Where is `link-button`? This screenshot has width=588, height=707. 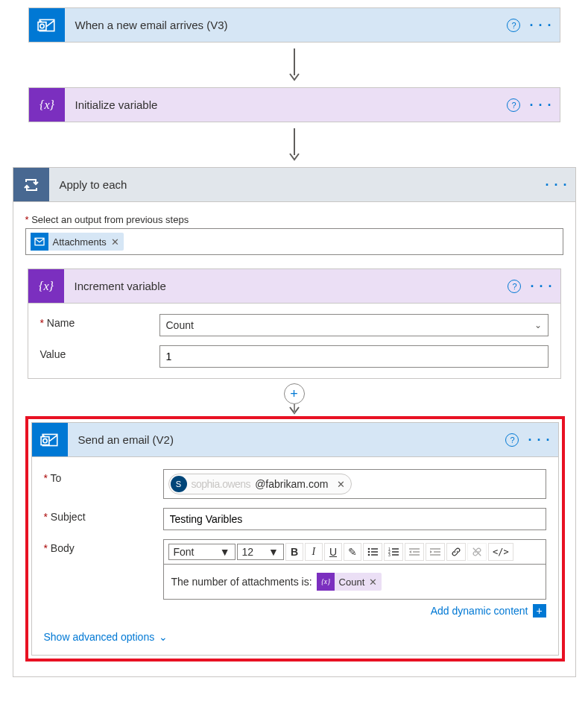
link-button is located at coordinates (456, 552).